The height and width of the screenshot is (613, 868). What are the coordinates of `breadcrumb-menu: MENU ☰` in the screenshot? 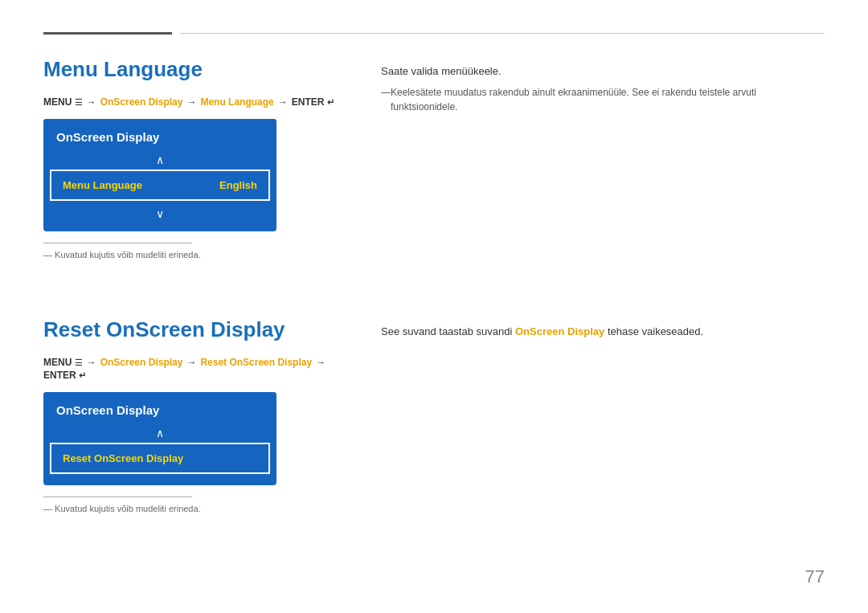 It's located at (63, 102).